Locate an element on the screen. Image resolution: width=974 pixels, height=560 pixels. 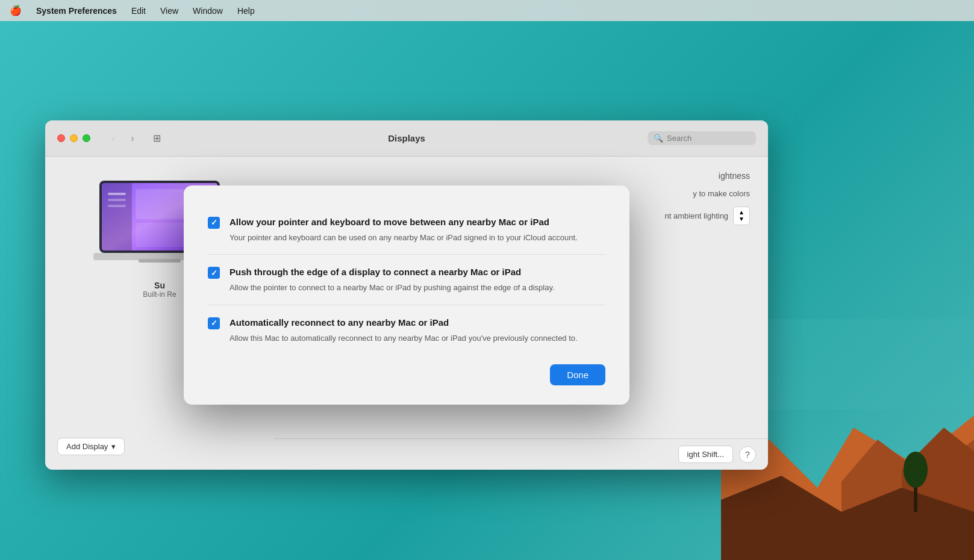
modal-item-2-content: Push through the edge of a display to co… is located at coordinates (417, 279).